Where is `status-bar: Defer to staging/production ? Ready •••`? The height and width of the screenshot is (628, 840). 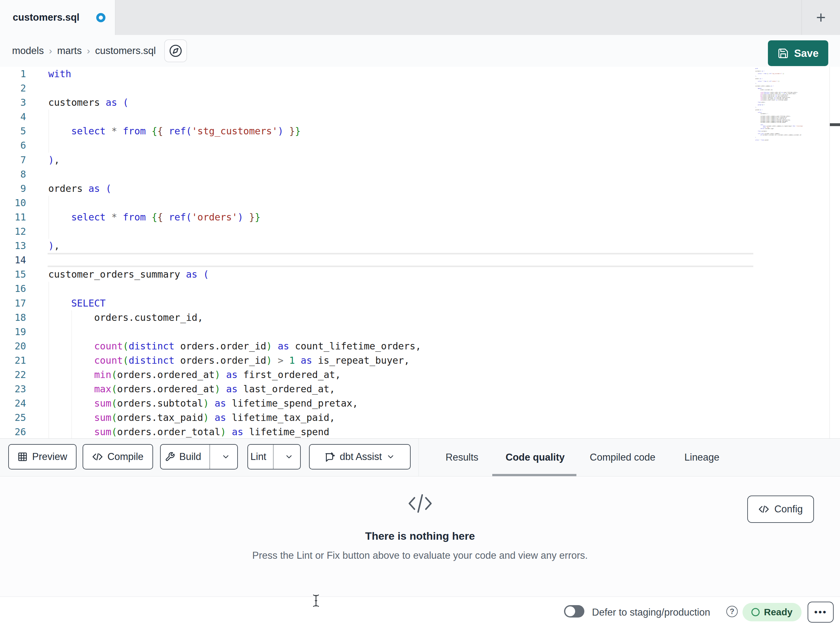 status-bar: Defer to staging/production ? Ready ••• is located at coordinates (420, 612).